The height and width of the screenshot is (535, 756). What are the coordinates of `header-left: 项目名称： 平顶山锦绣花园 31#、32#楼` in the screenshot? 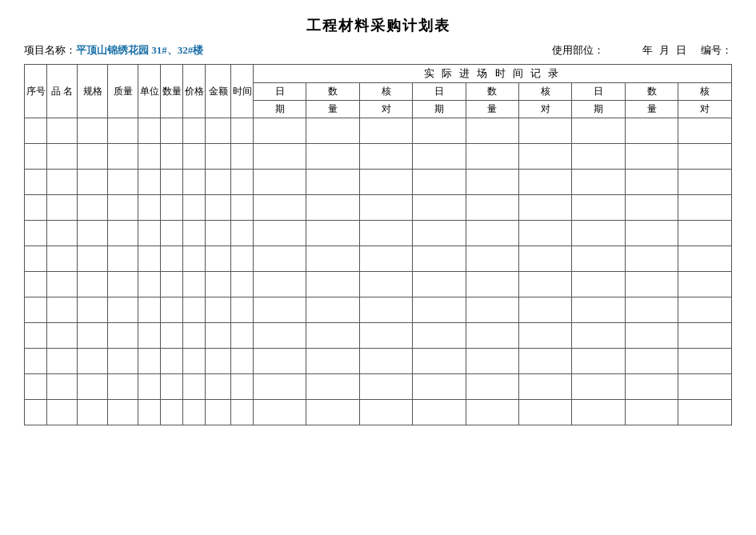 It's located at (114, 50).